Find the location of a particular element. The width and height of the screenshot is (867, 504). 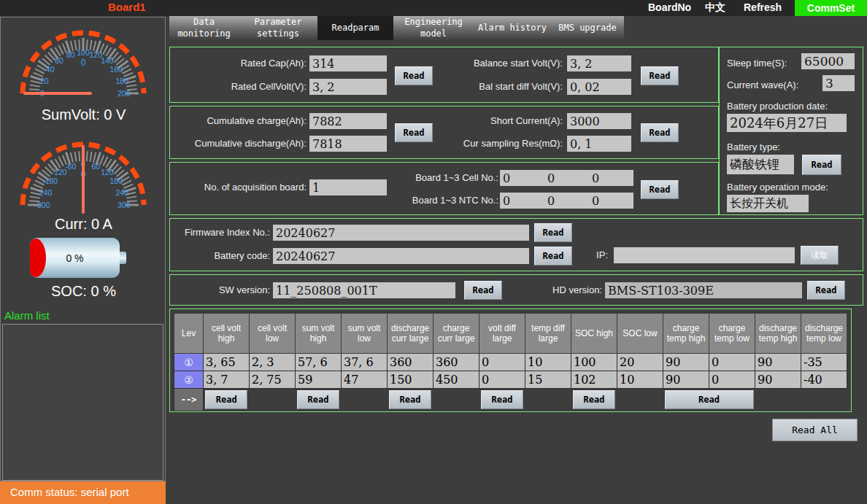

level-cell: ② is located at coordinates (189, 380).